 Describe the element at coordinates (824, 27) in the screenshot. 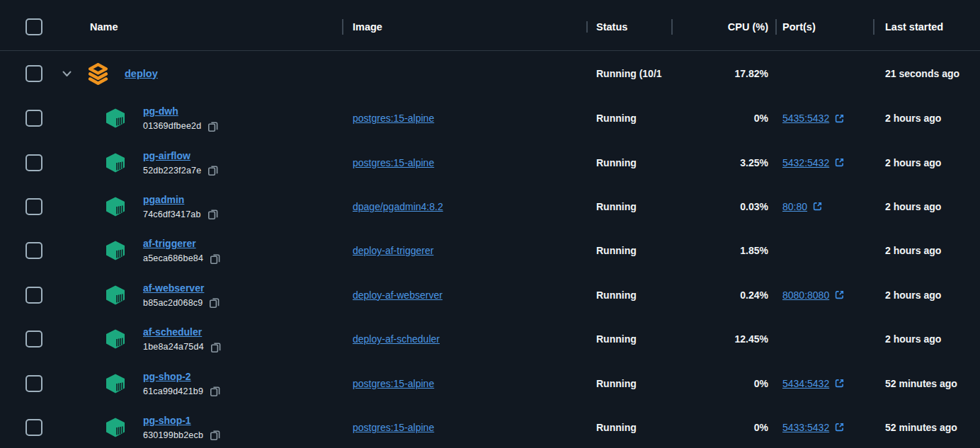

I see `header-ports: Port(s)` at that location.